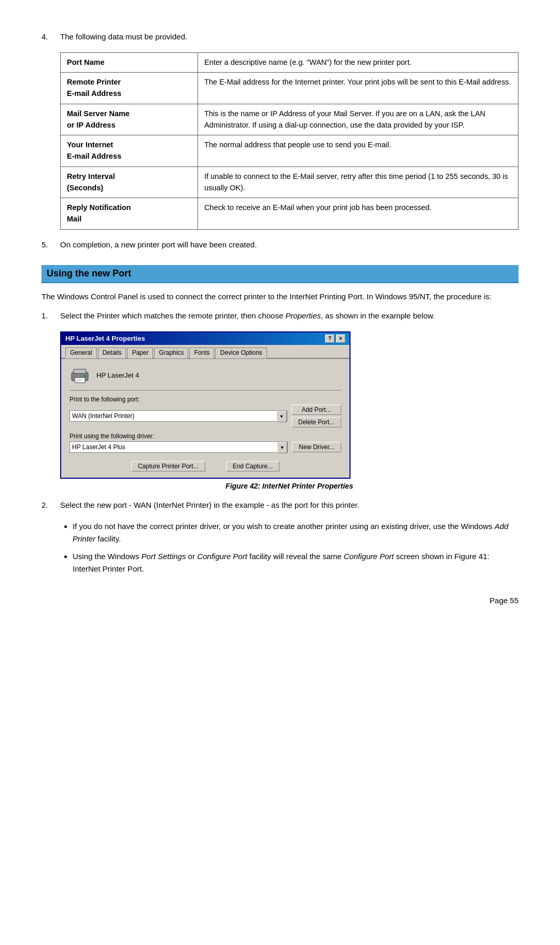 This screenshot has width=560, height=945. What do you see at coordinates (289, 151) in the screenshot?
I see `table-row: Your InternetE-mail Address The normal a…` at bounding box center [289, 151].